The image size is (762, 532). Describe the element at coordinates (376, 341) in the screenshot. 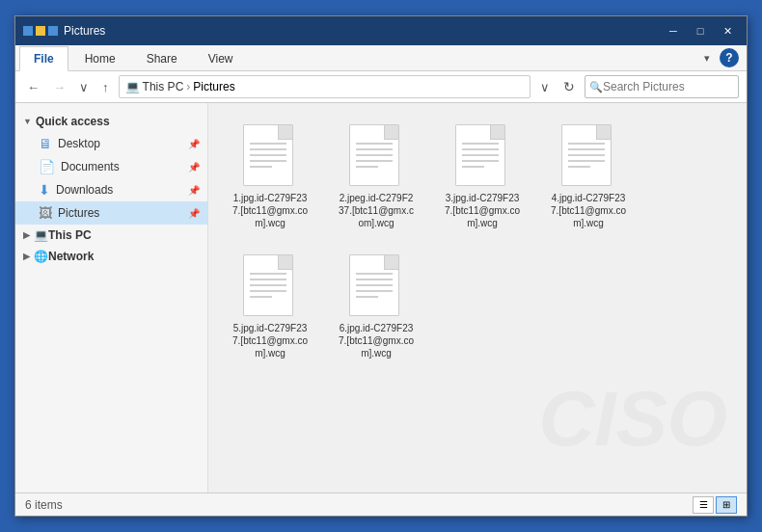

I see `file-name-5: 6.jpg.id-C279F23 7.[btc11@gmx.co m].wcg` at that location.